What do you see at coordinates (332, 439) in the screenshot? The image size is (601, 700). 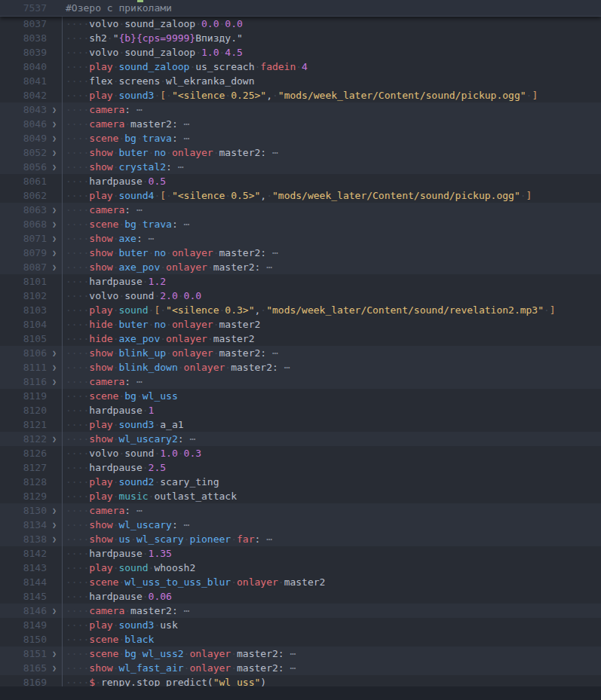 I see `code-content: ····show·wl_uscary2: ⋯` at bounding box center [332, 439].